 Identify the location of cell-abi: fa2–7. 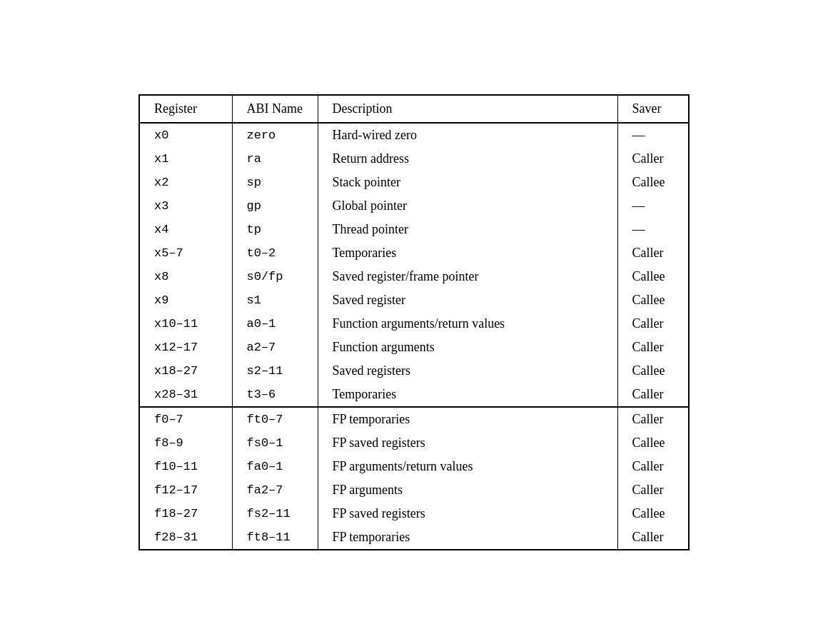
(275, 490).